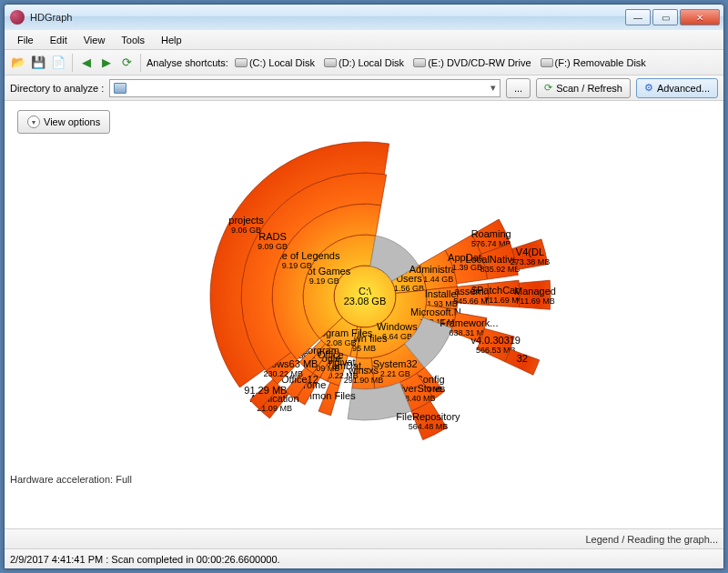  I want to click on directory-combo: ▾, so click(305, 88).